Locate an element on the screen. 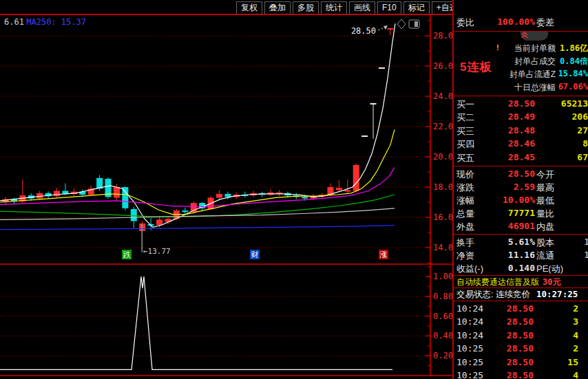 This screenshot has width=588, height=379. bid-price: 28.45 is located at coordinates (522, 157).